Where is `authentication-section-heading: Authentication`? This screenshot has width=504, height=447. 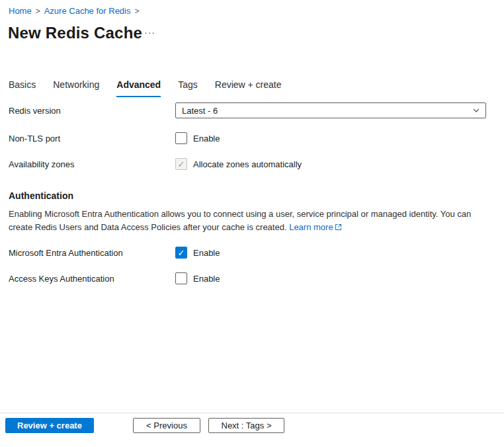
authentication-section-heading: Authentication is located at coordinates (41, 196).